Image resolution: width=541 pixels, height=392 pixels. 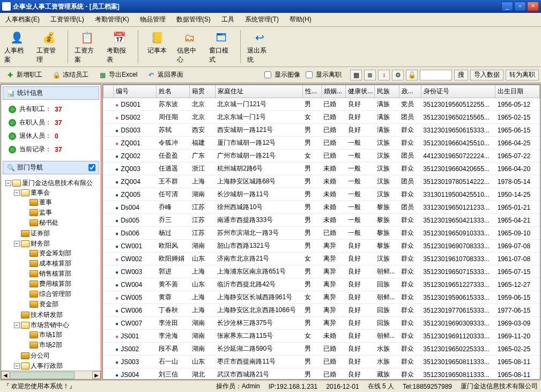 I want to click on col-header-6: 健康状..., so click(x=360, y=92).